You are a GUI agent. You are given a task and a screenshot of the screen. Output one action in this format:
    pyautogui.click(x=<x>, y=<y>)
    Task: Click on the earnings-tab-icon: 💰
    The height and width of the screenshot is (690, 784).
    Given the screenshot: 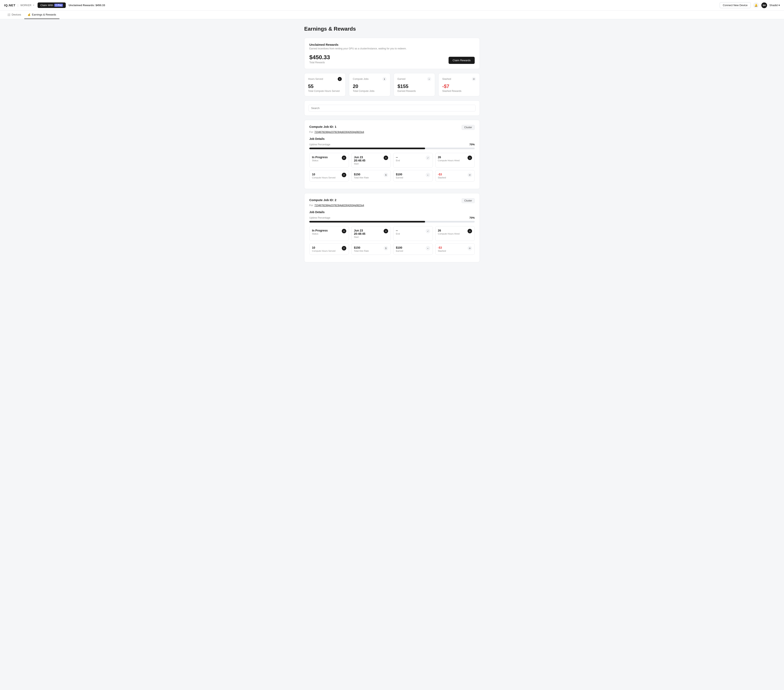 What is the action you would take?
    pyautogui.click(x=29, y=15)
    